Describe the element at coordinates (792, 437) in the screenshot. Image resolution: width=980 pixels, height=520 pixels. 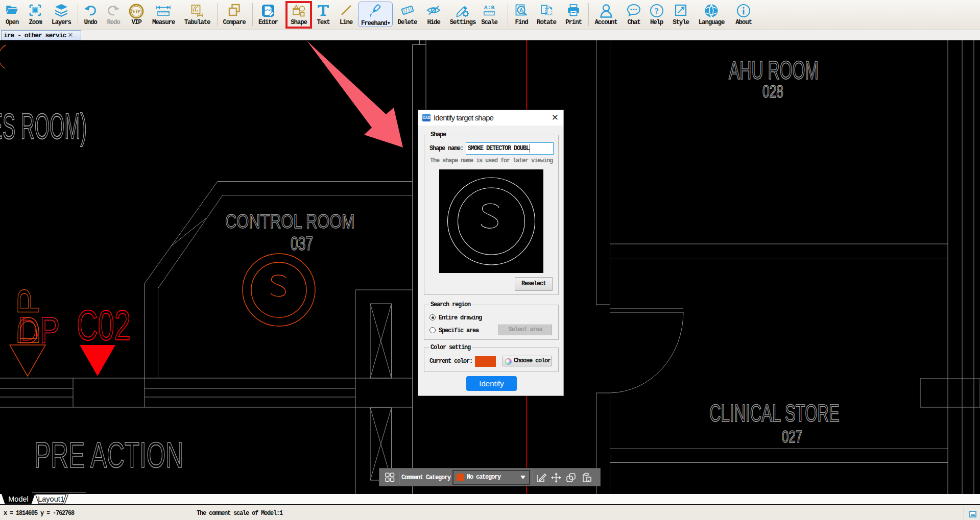
I see `svg-text: 027` at that location.